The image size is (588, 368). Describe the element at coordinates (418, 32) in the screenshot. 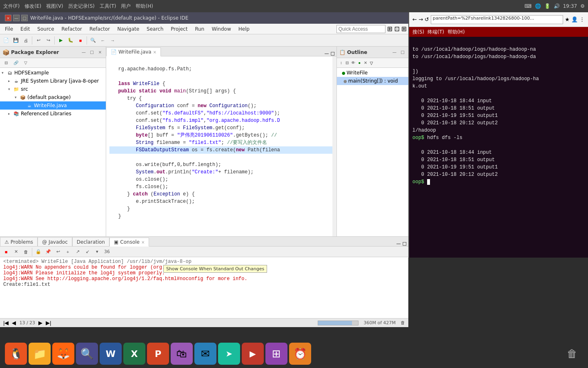

I see `term-menu-search: 搜(S)` at that location.